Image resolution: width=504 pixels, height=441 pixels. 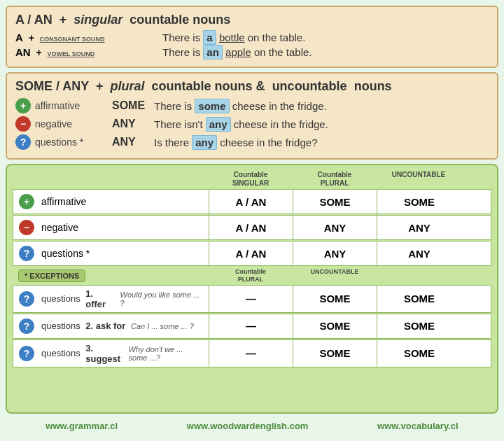 What do you see at coordinates (52, 86) in the screenshot?
I see `some-any-label: SOME / ANY` at bounding box center [52, 86].